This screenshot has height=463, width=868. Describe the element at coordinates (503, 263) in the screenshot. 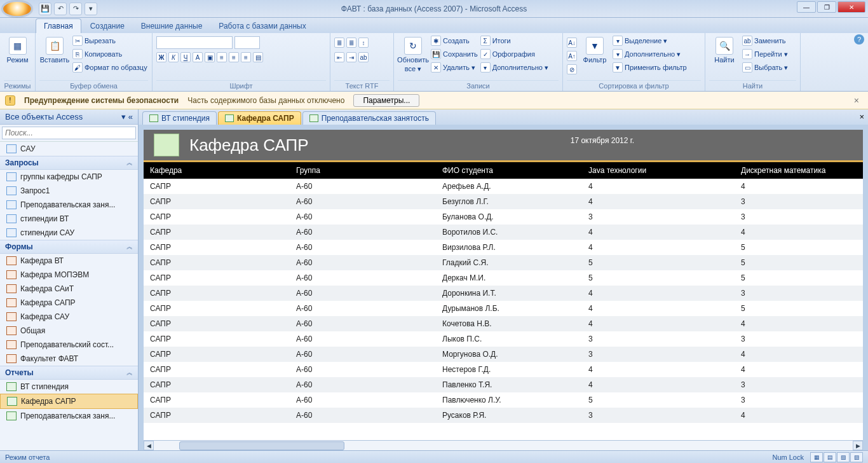

I see `table-row: САПРА-60Гладкий С.Я.55` at that location.